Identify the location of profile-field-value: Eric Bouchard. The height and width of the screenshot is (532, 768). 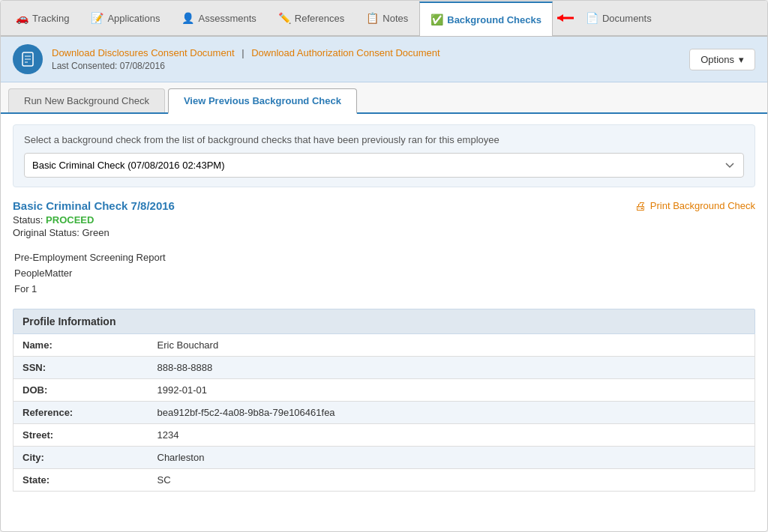
(452, 345).